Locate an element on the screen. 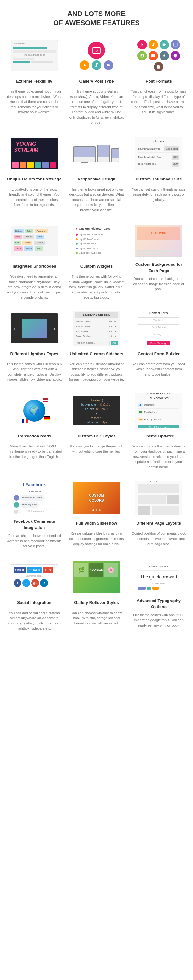 The width and height of the screenshot is (193, 980). social-buttons-bar: f Tweet 🐦 Tweet g+ +1 is located at coordinates (34, 570).